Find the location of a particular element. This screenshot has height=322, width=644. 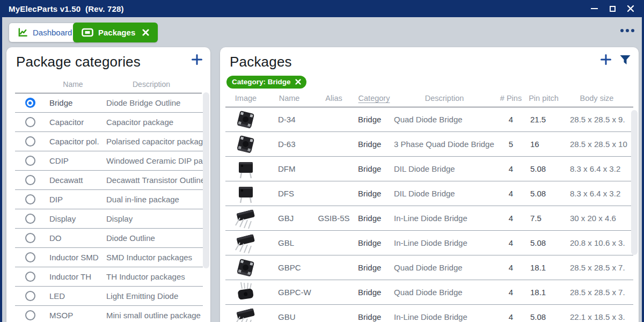

minimize-button is located at coordinates (594, 9).